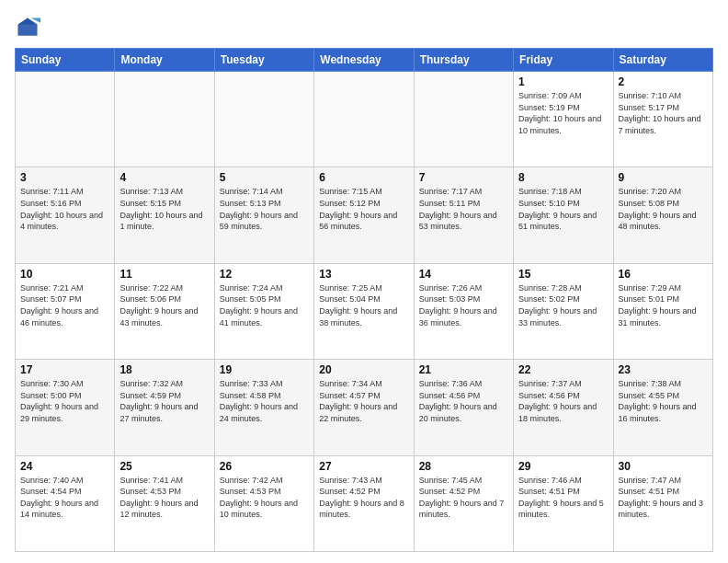  Describe the element at coordinates (463, 503) in the screenshot. I see `calendar-cell: 28Sunrise: 7:45 AM Sunset: 4:52 PM Dayli…` at that location.